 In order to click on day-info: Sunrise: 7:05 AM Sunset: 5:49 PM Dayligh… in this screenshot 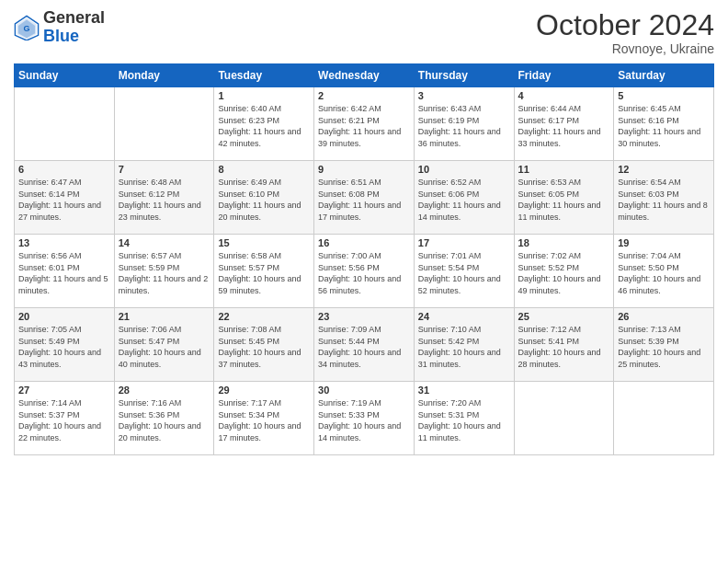, I will do `click(64, 347)`.